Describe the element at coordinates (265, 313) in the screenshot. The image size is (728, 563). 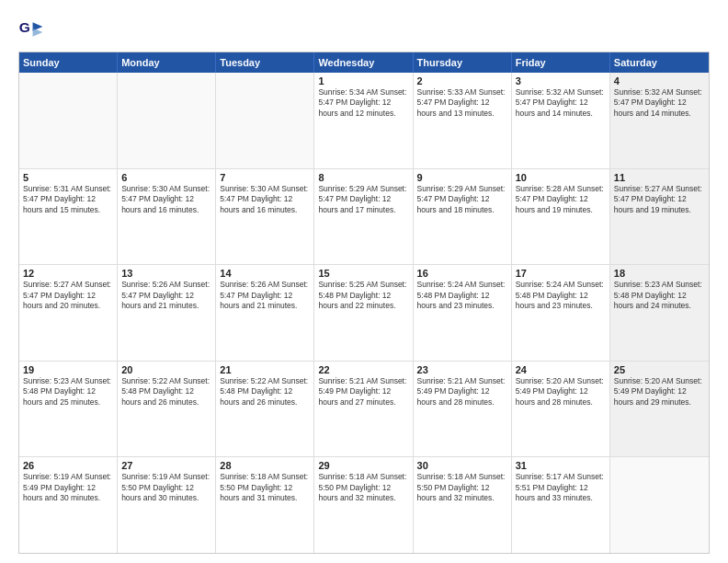
I see `day-cell-14: 14Sunrise: 5:26 AM Sunset: 5:47 PM Dayli…` at that location.